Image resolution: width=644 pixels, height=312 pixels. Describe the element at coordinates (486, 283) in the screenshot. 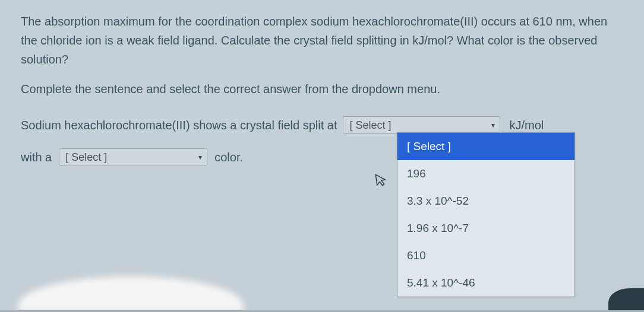

I see `dropdown-option: 5.41 x 10^-46` at that location.